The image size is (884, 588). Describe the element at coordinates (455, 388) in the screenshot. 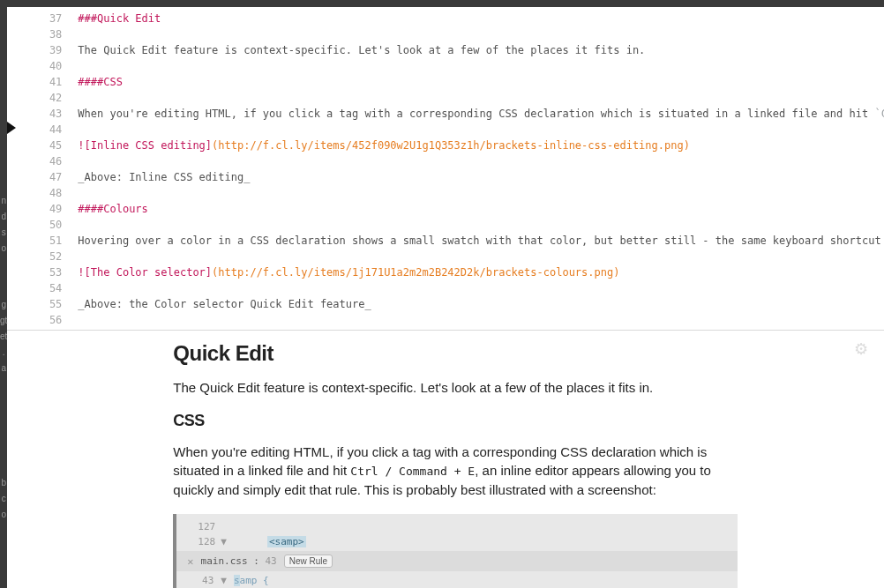

I see `preview-paragraph: The Quick Edit feature is context-specif…` at that location.